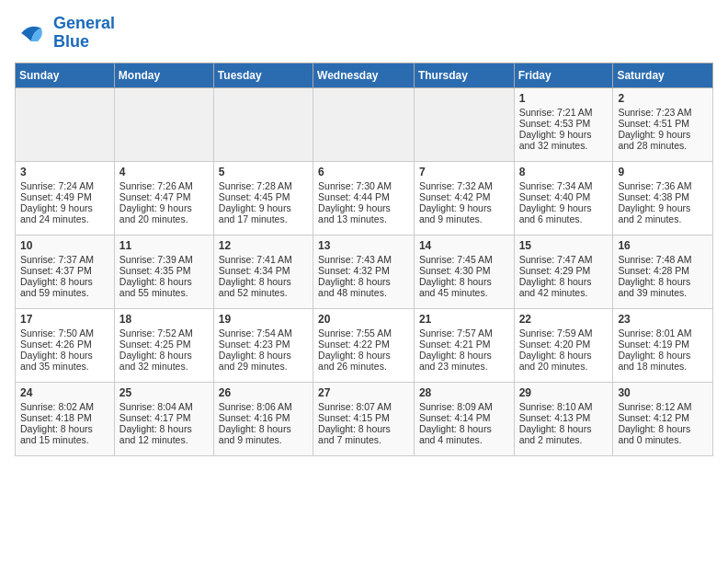  What do you see at coordinates (364, 419) in the screenshot?
I see `week-row-5: 24Sunrise: 8:02 AMSunset: 4:18 PMDayligh…` at bounding box center [364, 419].